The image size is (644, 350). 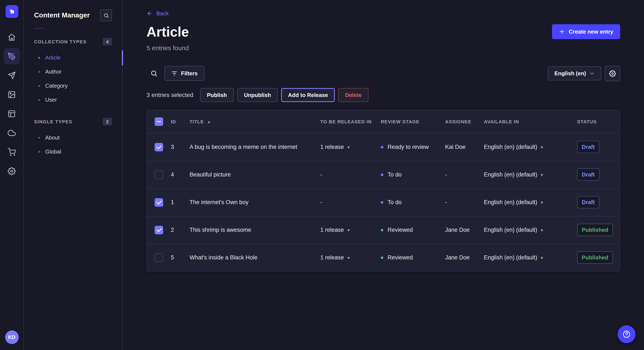 I want to click on toolbar: Filters English (en), so click(x=384, y=73).